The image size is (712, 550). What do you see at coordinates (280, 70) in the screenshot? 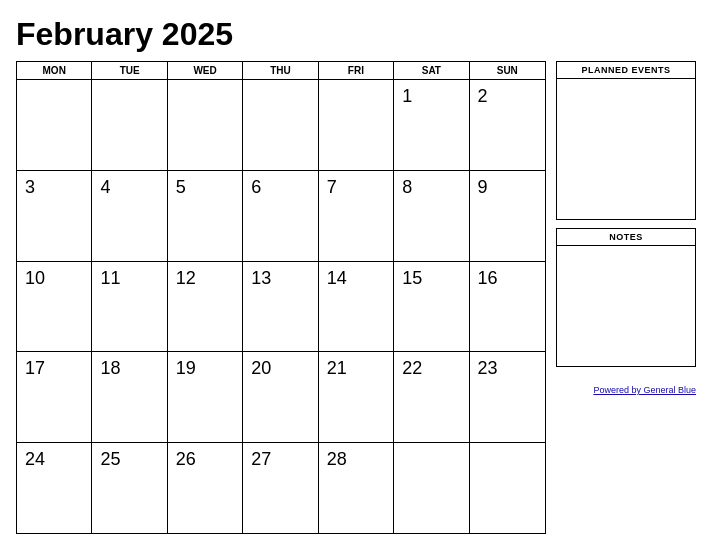
I see `calendar-header-cell: THU` at bounding box center [280, 70].